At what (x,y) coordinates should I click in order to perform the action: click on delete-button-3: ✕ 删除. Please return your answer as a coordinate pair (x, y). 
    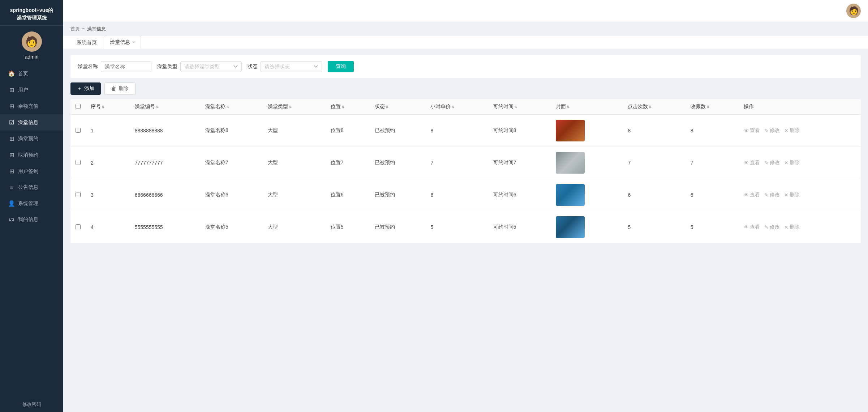
    Looking at the image, I should click on (792, 227).